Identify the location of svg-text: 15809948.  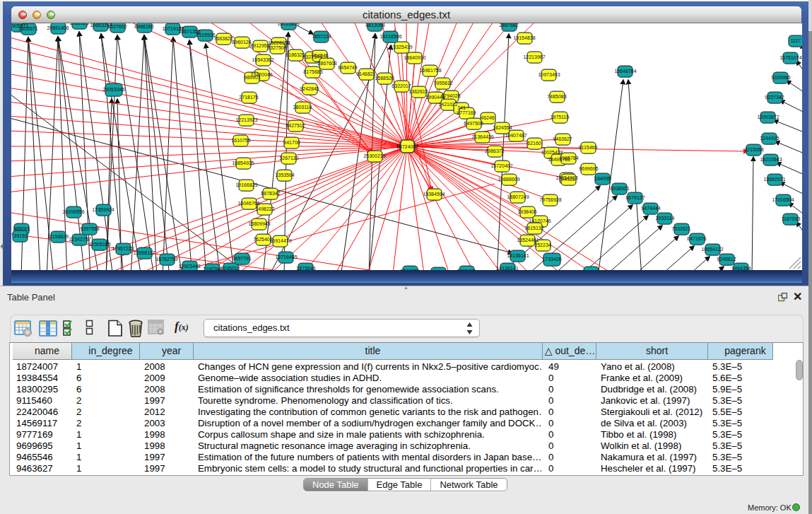
(259, 223).